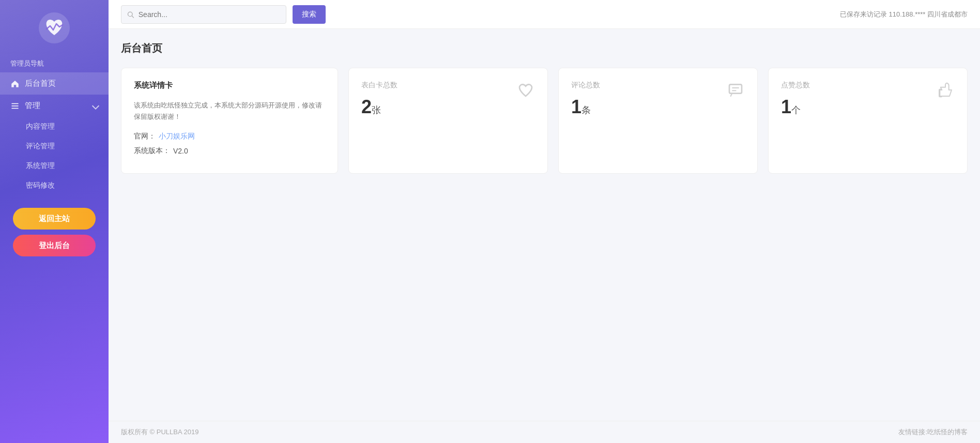 The image size is (980, 443). I want to click on stat-label-comment: 评论总数, so click(658, 85).